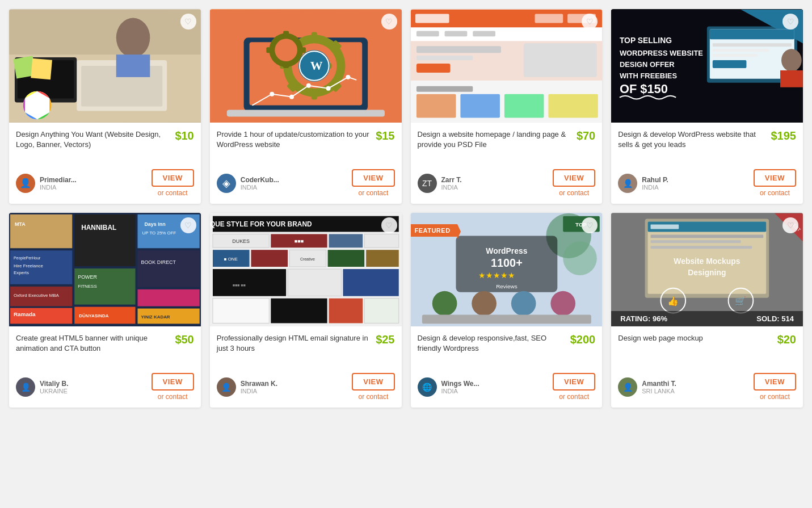 Image resolution: width=812 pixels, height=508 pixels. What do you see at coordinates (260, 187) in the screenshot?
I see `card-2-seller-country: INDIA` at bounding box center [260, 187].